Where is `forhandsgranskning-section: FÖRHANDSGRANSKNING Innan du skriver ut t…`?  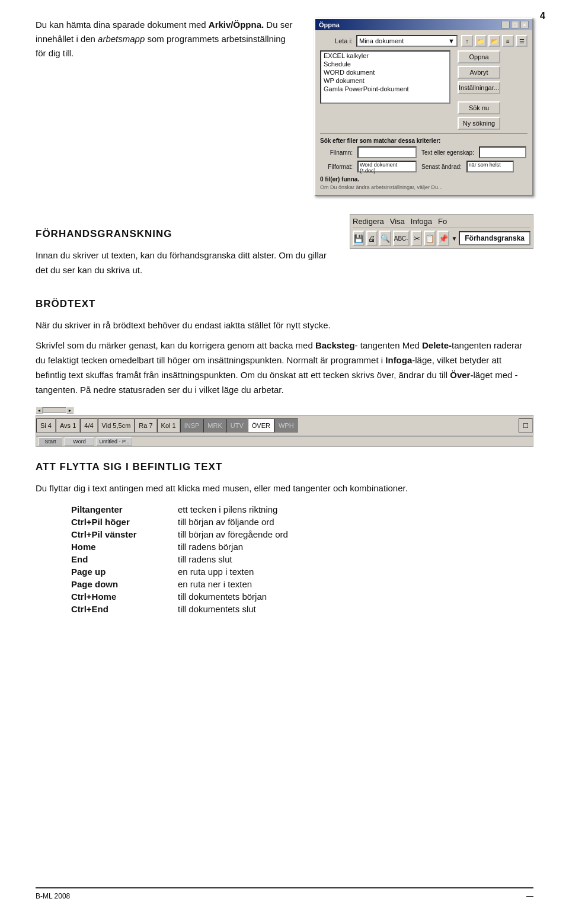
forhandsgranskning-section: FÖRHANDSGRANSKNING Innan du skriver ut t… is located at coordinates (284, 249).